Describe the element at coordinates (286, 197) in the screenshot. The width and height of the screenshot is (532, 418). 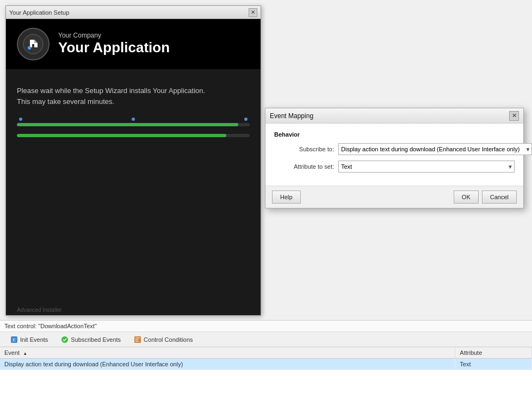
I see `help-button: Help` at that location.